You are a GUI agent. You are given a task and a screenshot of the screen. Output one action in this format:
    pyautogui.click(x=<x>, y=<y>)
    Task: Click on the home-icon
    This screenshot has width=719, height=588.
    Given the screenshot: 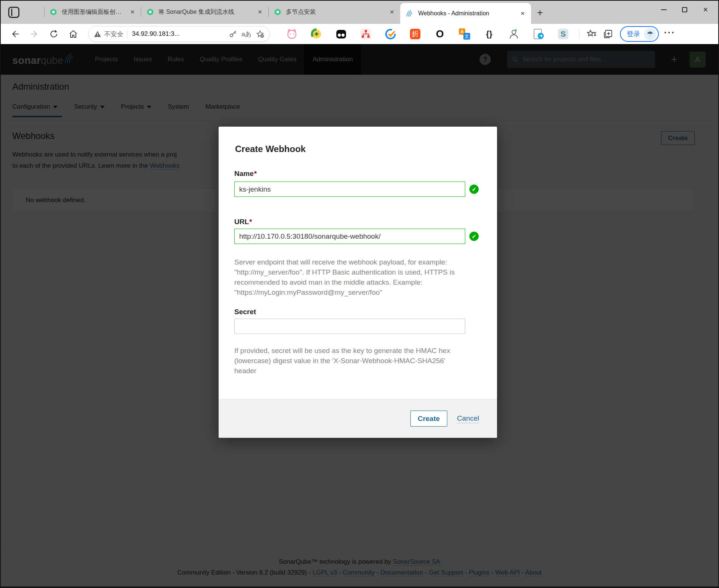 What is the action you would take?
    pyautogui.click(x=73, y=34)
    